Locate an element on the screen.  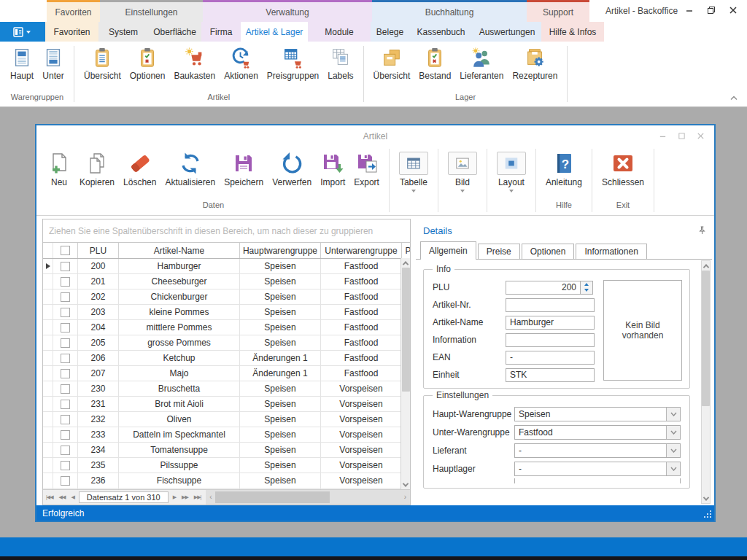
unter-warengruppe-dropdown: Fastfood is located at coordinates (597, 432).